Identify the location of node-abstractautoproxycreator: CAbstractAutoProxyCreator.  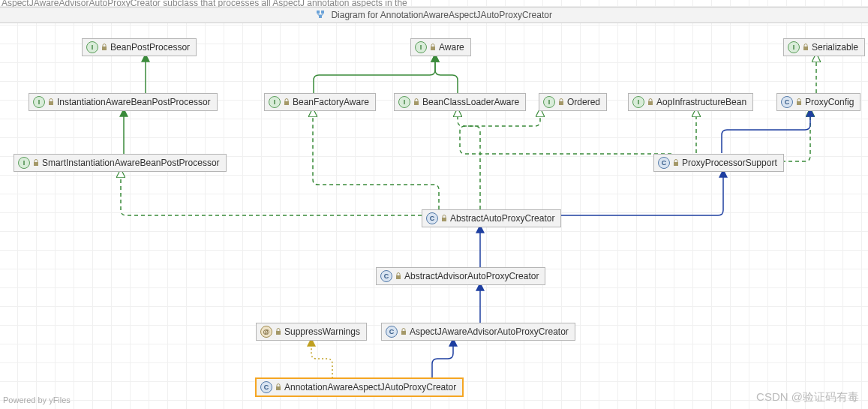
(491, 218).